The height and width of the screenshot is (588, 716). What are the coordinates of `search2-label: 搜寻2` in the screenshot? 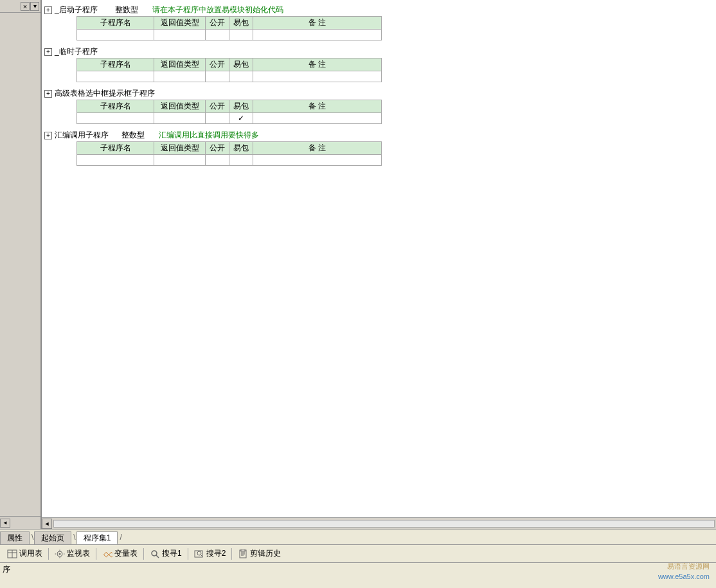 It's located at (216, 554).